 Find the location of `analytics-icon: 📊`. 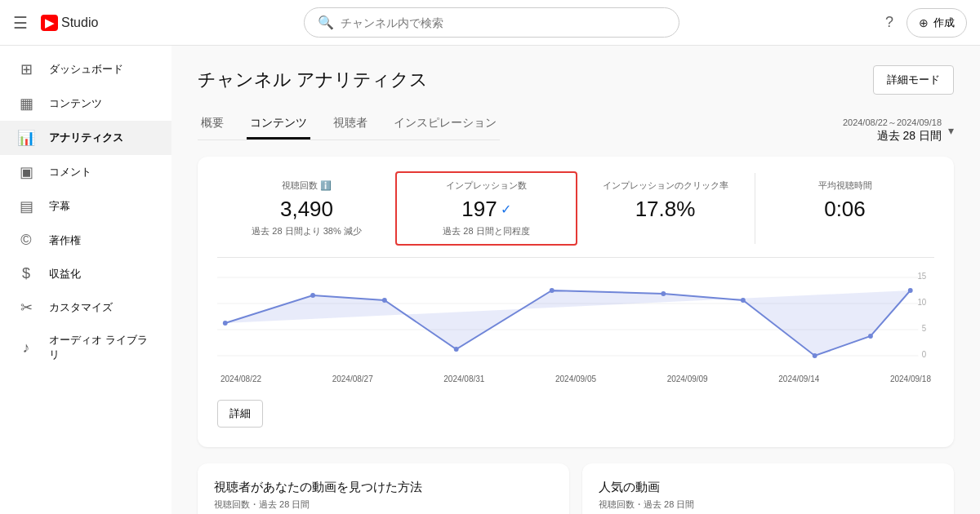

analytics-icon: 📊 is located at coordinates (26, 138).